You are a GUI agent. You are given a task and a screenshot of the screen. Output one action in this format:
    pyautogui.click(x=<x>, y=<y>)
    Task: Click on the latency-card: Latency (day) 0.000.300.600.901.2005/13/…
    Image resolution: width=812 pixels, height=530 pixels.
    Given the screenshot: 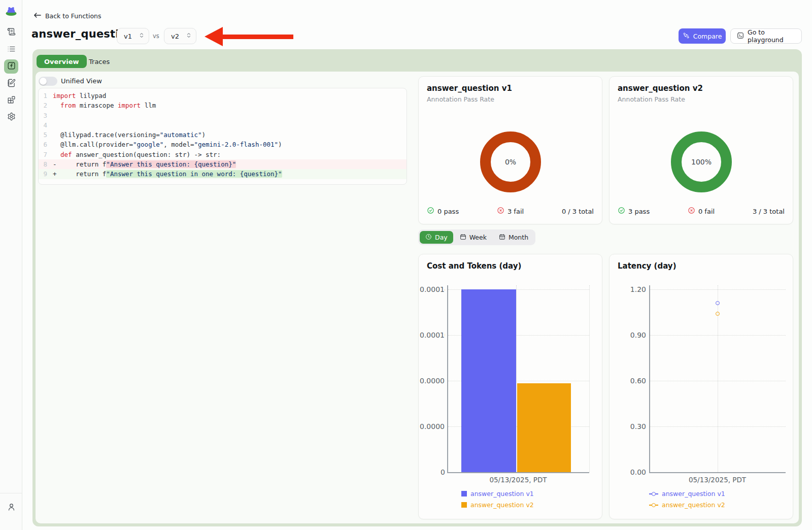 What is the action you would take?
    pyautogui.click(x=701, y=387)
    